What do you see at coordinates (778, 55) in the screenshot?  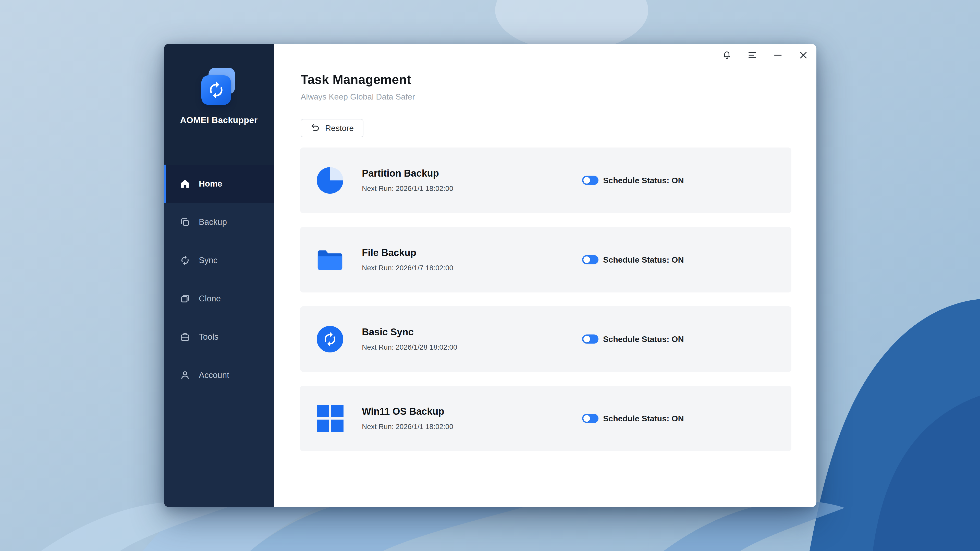 I see `minimize-button` at bounding box center [778, 55].